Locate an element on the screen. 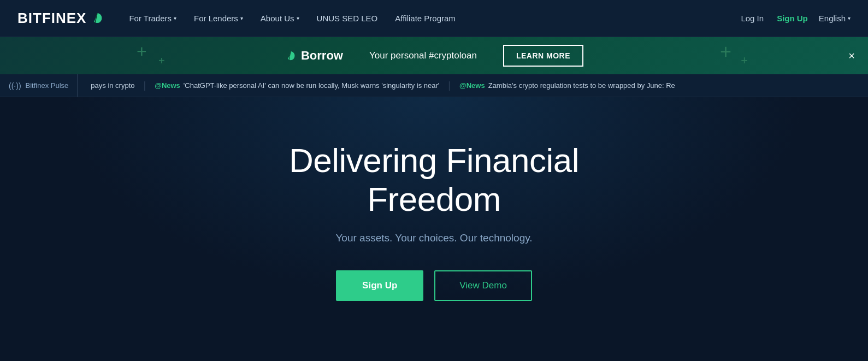 This screenshot has height=361, width=868. nav-unus-sed-leo: UNUS SED LEO is located at coordinates (347, 19).